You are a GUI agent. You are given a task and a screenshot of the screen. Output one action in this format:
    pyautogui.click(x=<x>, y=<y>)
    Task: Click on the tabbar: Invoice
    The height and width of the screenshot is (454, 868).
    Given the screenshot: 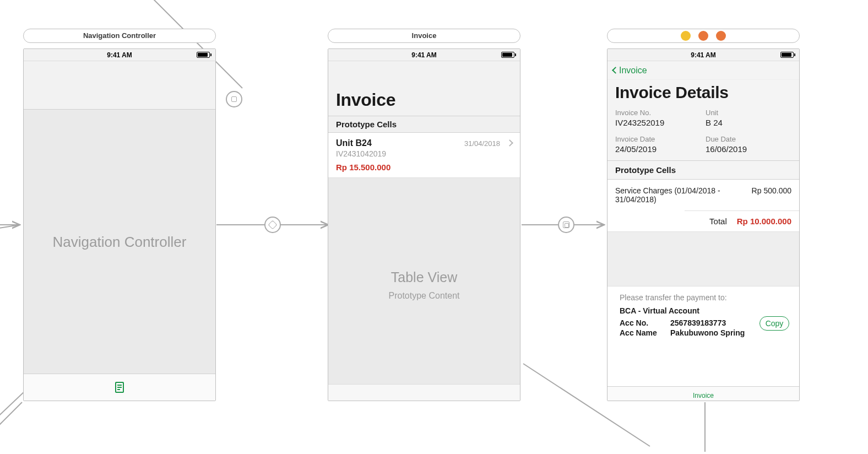 What is the action you would take?
    pyautogui.click(x=703, y=393)
    